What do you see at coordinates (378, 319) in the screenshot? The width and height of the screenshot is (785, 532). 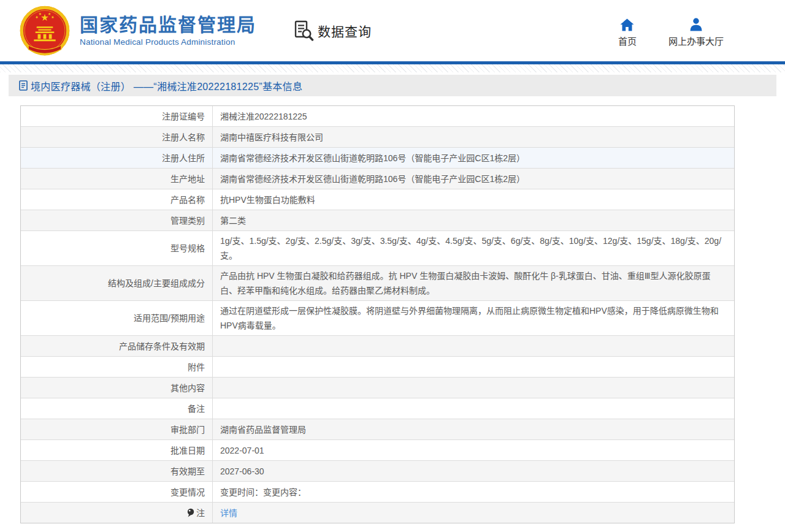 I see `table-row: 适用范围/预期用途 通过在阴道壁形成一层保护性凝胶膜。将阴道壁与外界细菌物理隔离…` at bounding box center [378, 319].